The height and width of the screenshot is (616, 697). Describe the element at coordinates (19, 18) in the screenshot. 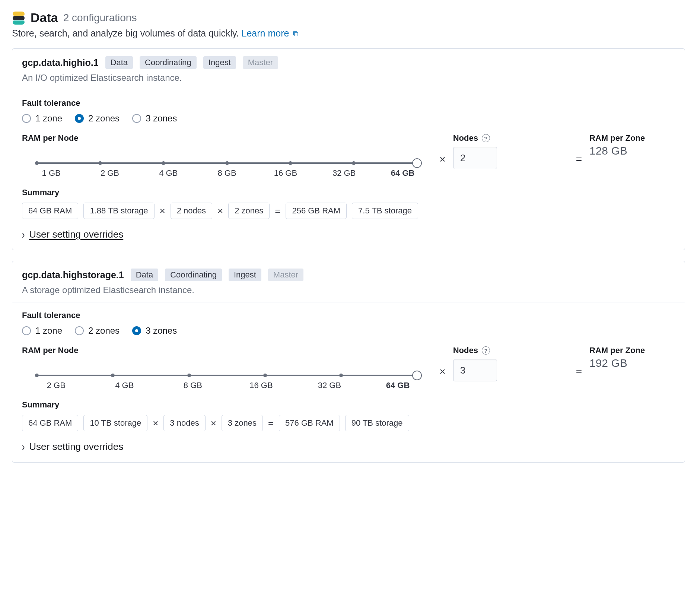

I see `elastic-logo-icon` at that location.